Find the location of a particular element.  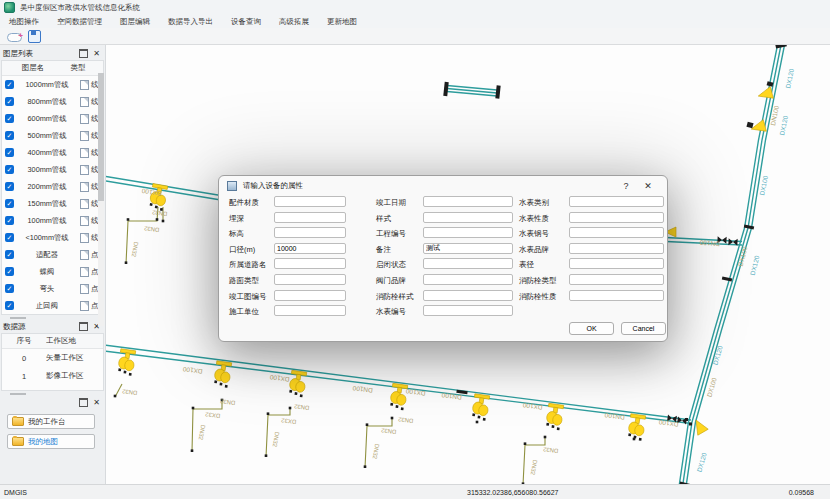

menu-item-4: 数据导入导出 is located at coordinates (190, 22).